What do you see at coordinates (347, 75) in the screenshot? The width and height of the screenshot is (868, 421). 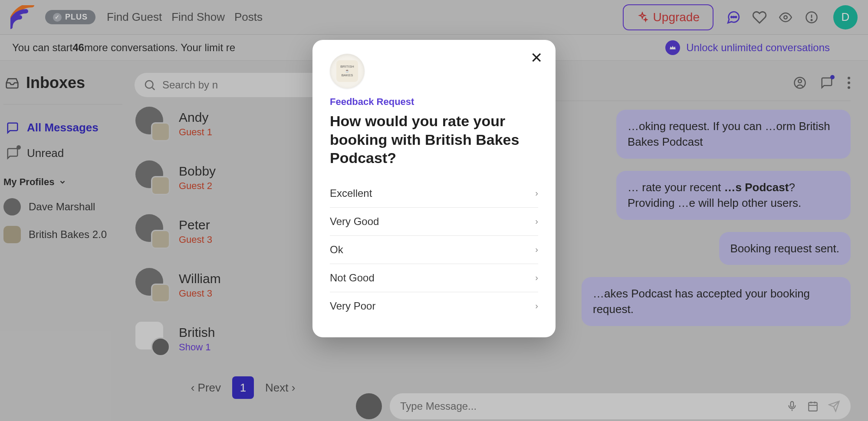 I see `badge-bottom: BAKES` at bounding box center [347, 75].